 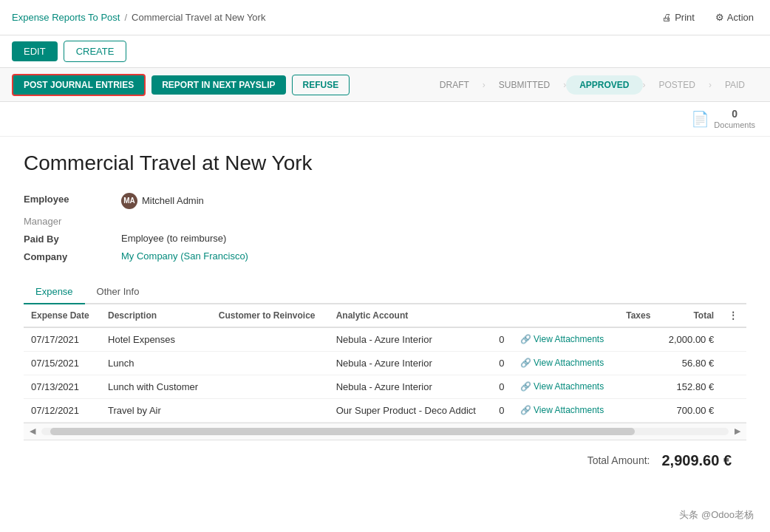 I want to click on tab-expense: Expense, so click(x=55, y=293).